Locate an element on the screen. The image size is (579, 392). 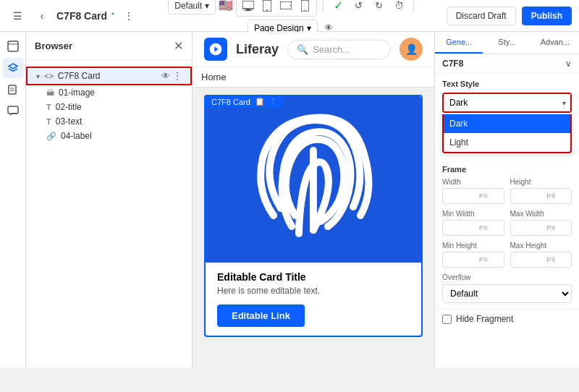
width-field: Width PX is located at coordinates (473, 191).